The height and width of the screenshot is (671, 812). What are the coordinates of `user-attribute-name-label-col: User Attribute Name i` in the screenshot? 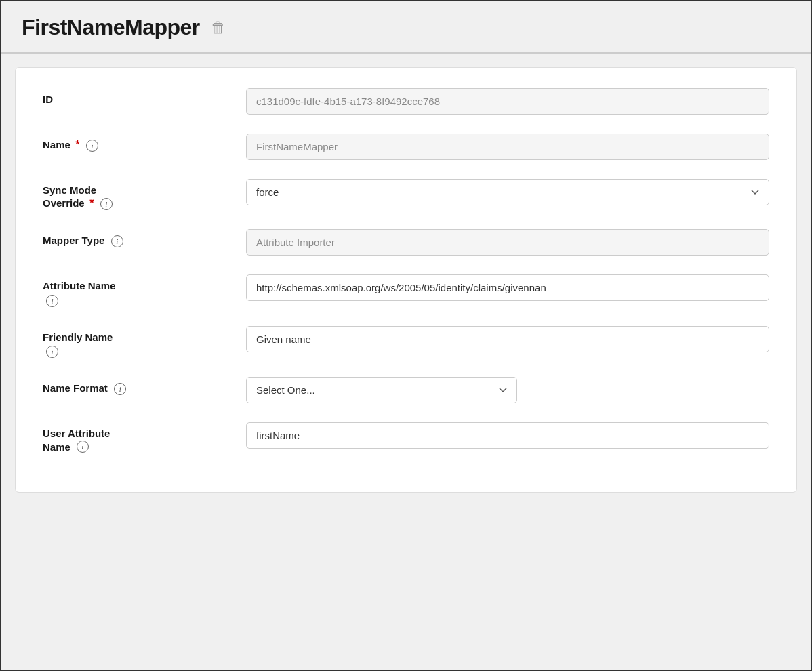 It's located at (138, 438).